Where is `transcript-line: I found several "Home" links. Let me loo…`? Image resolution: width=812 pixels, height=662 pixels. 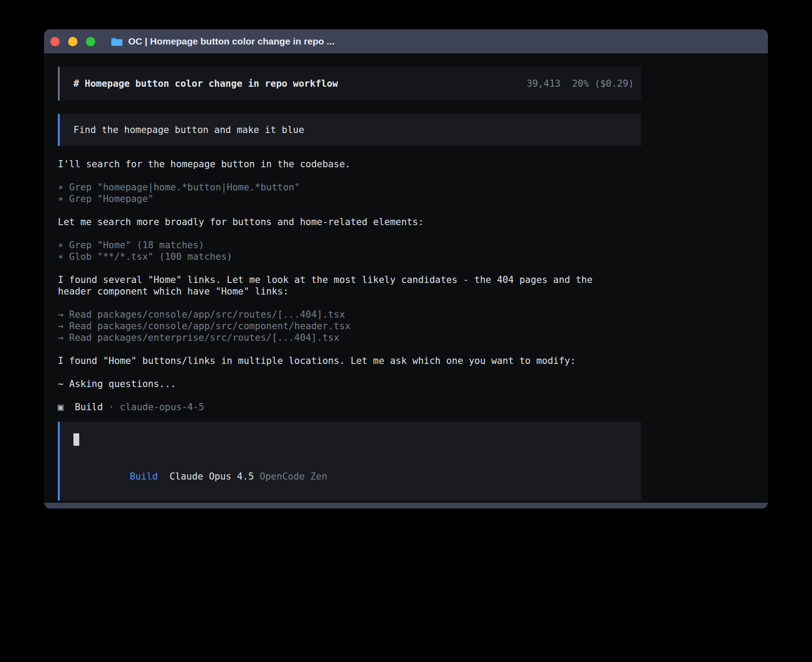
transcript-line: I found several "Home" links. Let me loo… is located at coordinates (349, 280).